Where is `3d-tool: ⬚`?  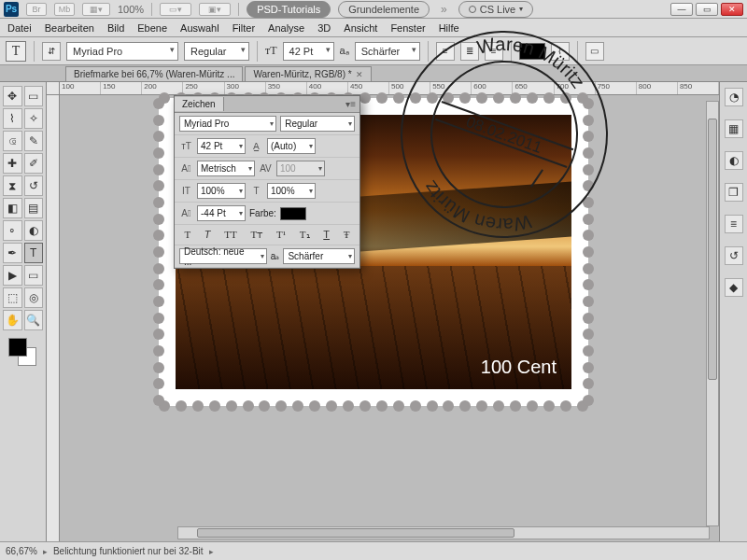 3d-tool: ⬚ is located at coordinates (13, 298).